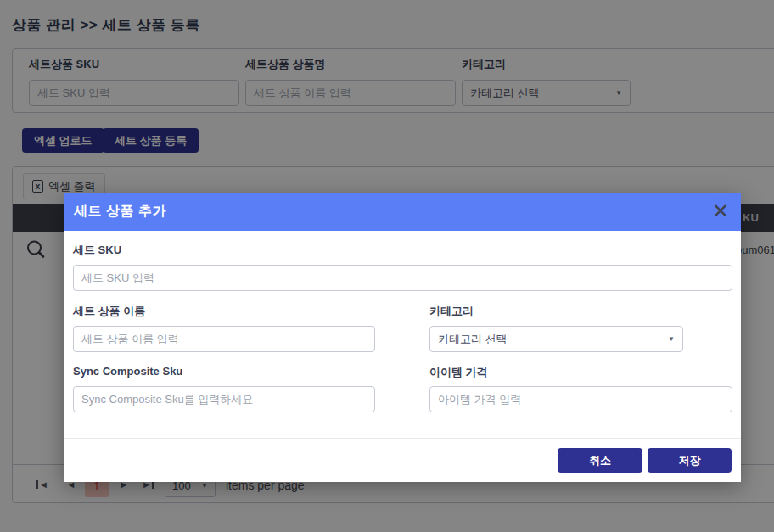 The height and width of the screenshot is (532, 774). What do you see at coordinates (671, 339) in the screenshot?
I see `chevron-down-icon: ▼` at bounding box center [671, 339].